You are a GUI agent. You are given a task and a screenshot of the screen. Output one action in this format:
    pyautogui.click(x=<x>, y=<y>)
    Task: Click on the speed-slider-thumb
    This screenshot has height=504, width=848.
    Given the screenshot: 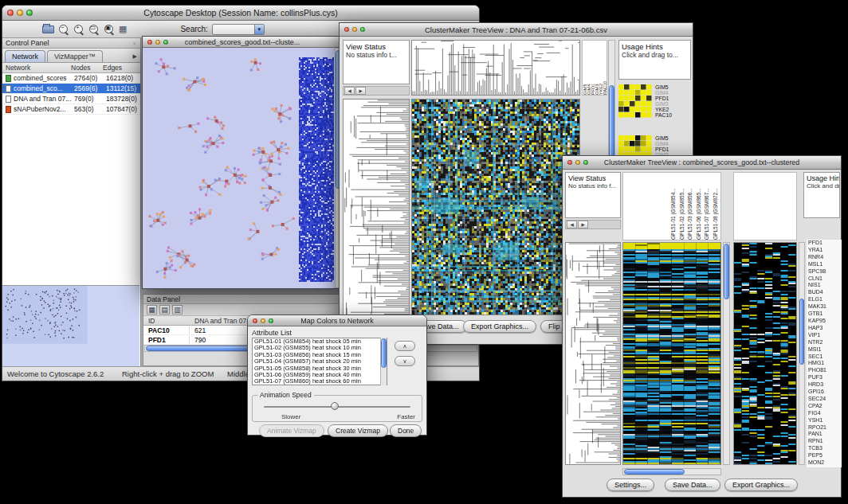 What is the action you would take?
    pyautogui.click(x=335, y=406)
    